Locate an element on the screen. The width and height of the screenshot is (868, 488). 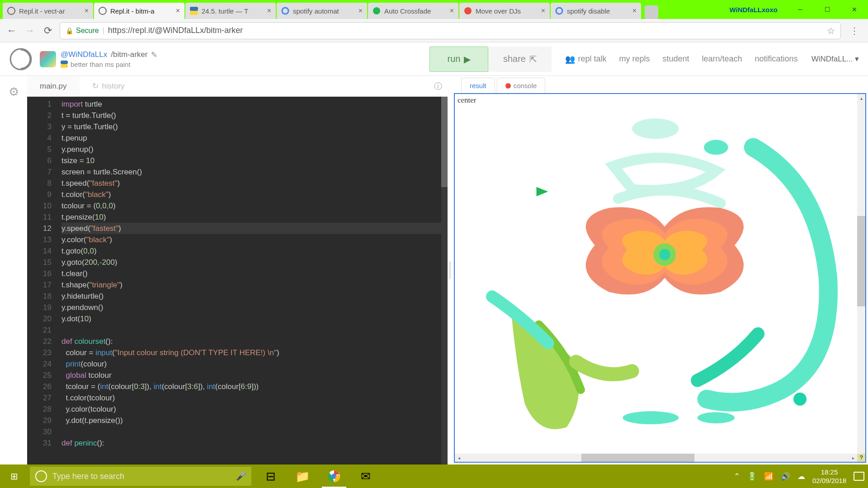
hscroll-right-arrow: ▸ is located at coordinates (853, 458).